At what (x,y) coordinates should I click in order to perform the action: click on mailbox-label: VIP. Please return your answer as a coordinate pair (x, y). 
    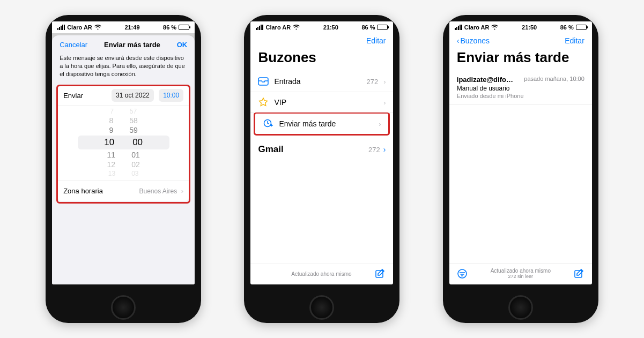
    Looking at the image, I should click on (326, 102).